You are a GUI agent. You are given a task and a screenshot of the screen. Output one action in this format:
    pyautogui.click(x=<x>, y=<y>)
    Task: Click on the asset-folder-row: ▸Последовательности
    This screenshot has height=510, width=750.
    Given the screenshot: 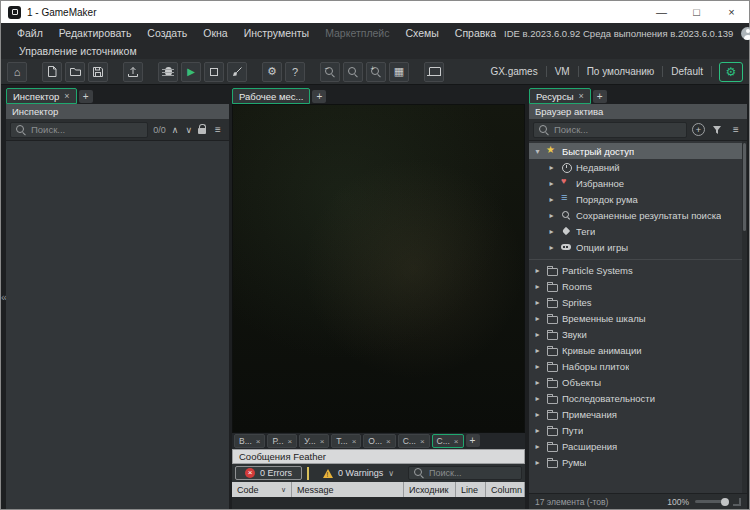 What is the action you would take?
    pyautogui.click(x=638, y=398)
    